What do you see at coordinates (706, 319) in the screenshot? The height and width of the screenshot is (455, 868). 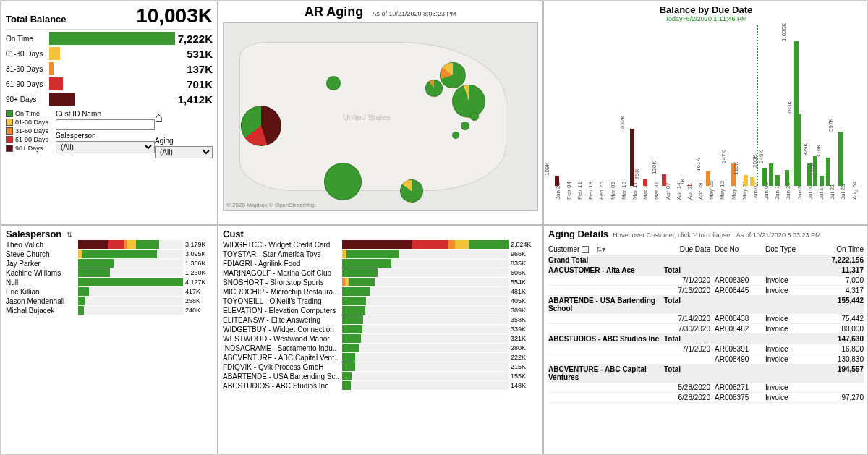 I see `ad-row: 7/14/2020AR008438Invoice75,442` at bounding box center [706, 319].